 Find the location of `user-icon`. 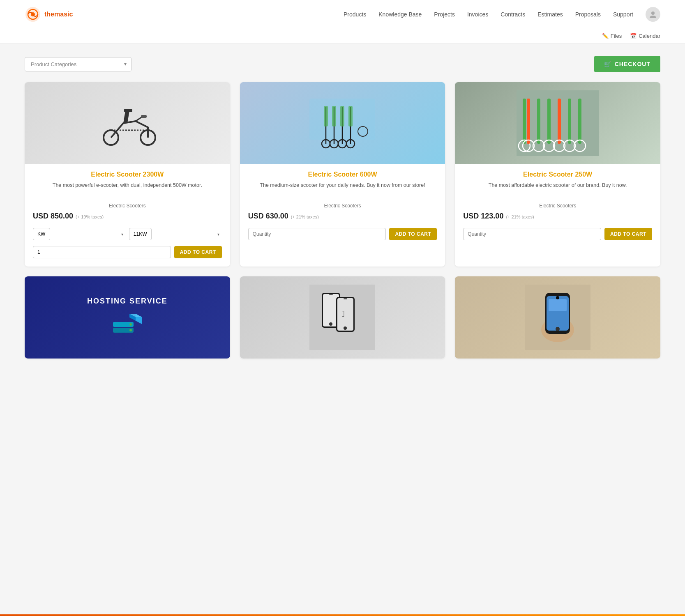

user-icon is located at coordinates (653, 14).